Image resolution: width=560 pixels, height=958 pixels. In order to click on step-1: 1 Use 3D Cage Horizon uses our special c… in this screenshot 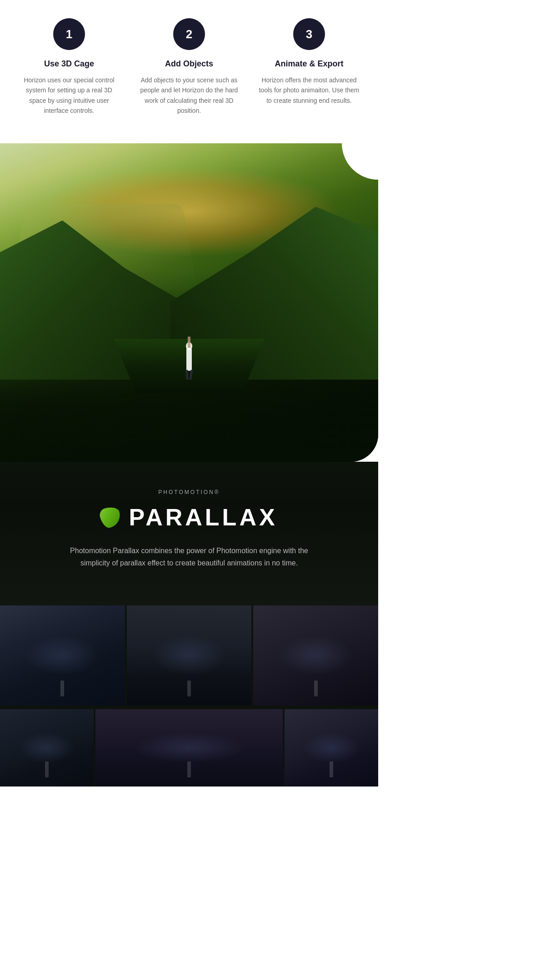, I will do `click(69, 67)`.